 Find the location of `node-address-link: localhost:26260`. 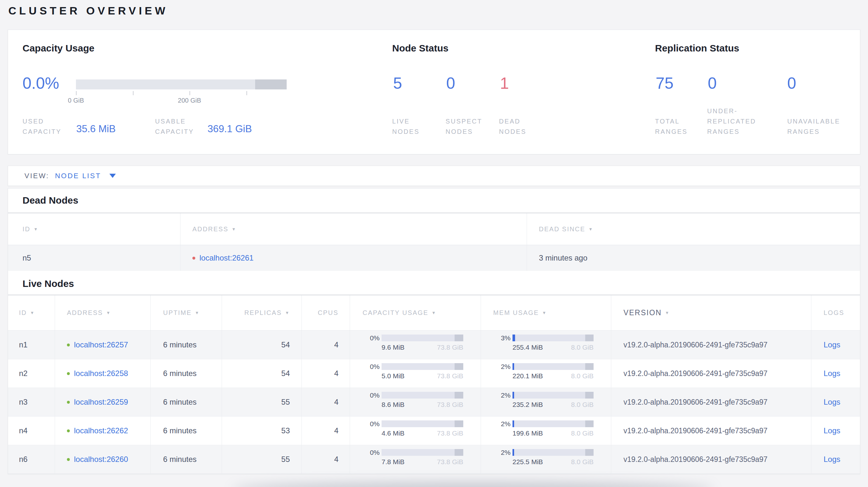

node-address-link: localhost:26260 is located at coordinates (101, 459).